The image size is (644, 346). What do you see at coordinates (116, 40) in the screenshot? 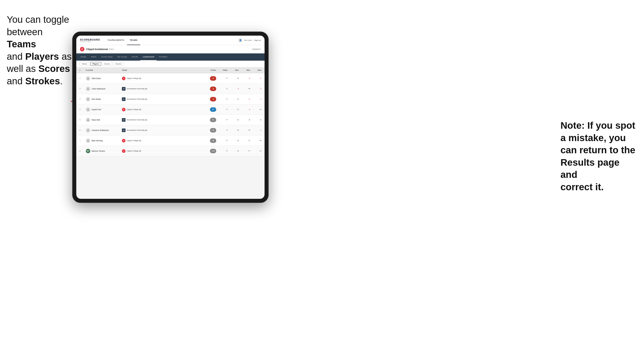
I see `nav-tournaments: TOURNAMENTS` at bounding box center [116, 40].